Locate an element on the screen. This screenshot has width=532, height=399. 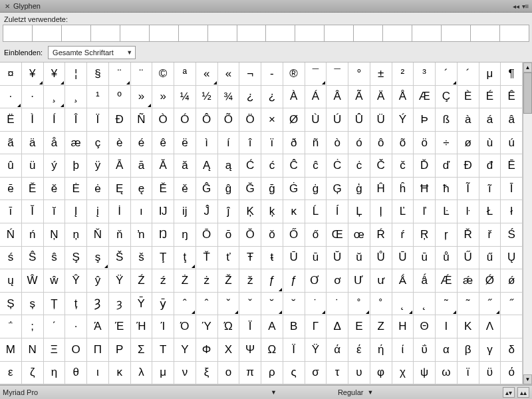
glyph-cell: Ç is located at coordinates (446, 97).